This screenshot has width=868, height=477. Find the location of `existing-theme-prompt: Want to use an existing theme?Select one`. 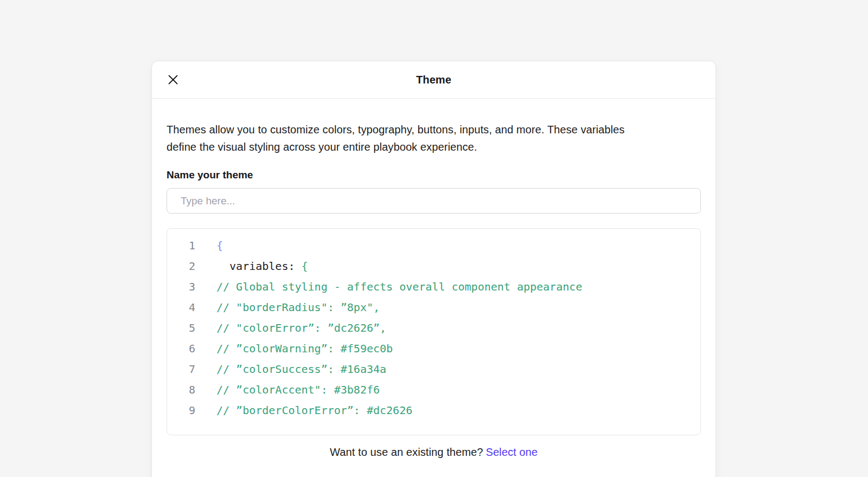

existing-theme-prompt: Want to use an existing theme?Select one is located at coordinates (434, 452).